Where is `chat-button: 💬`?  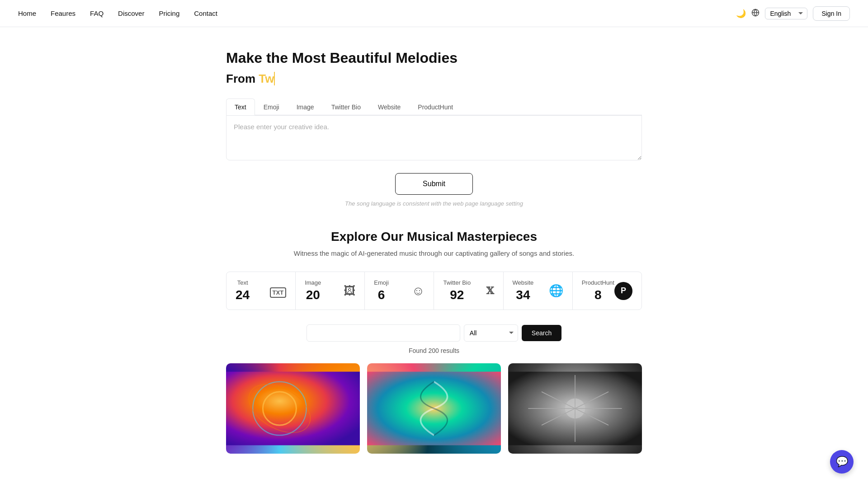 chat-button: 💬 is located at coordinates (842, 461).